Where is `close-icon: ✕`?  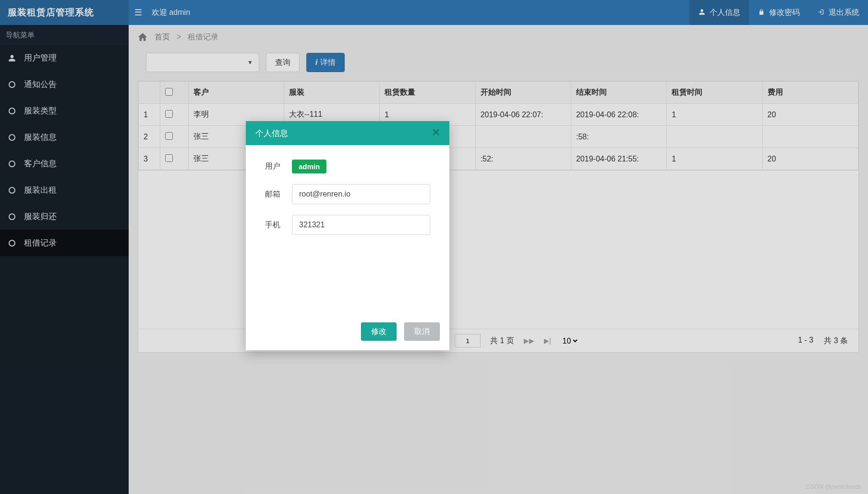
close-icon: ✕ is located at coordinates (436, 133).